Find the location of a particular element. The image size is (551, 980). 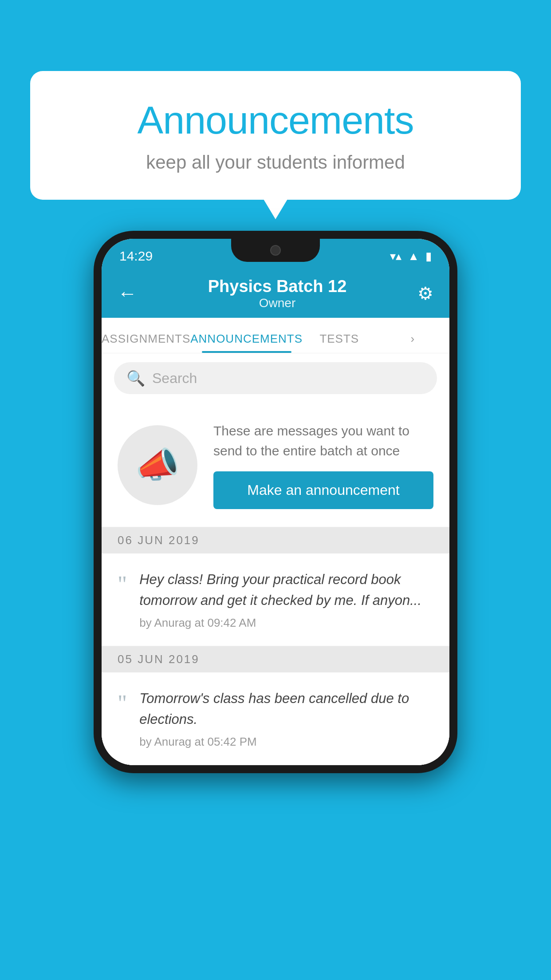

speech-bubble-title: Announcements is located at coordinates (276, 120).